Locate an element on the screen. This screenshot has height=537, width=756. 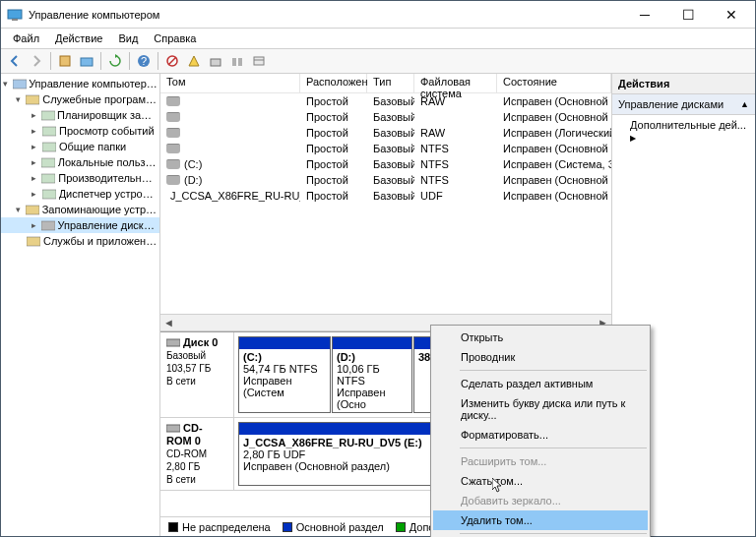
titlebar: Управление компьютером ─ ☐ ✕ is located at coordinates (378, 15).